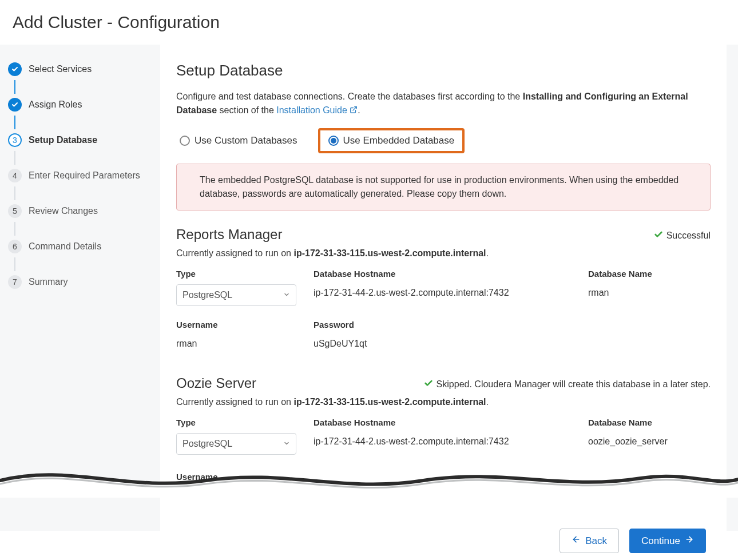 This screenshot has height=560, width=738. Describe the element at coordinates (248, 110) in the screenshot. I see `intro-part: section of the` at that location.